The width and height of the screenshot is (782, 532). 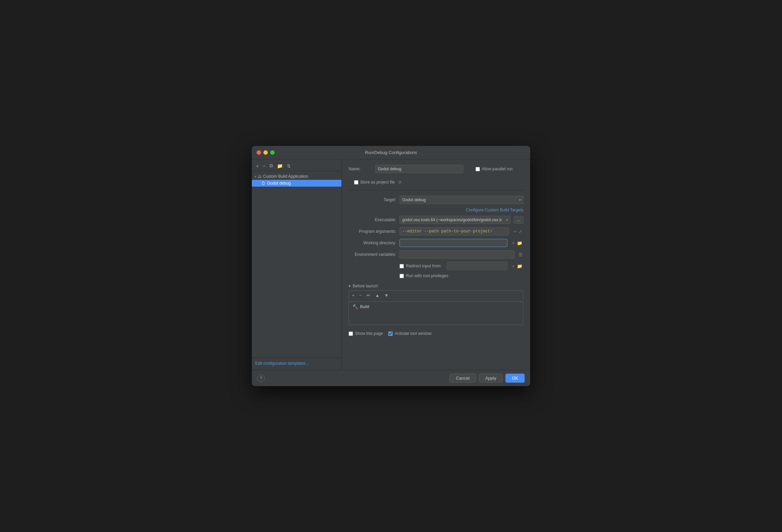 I want to click on dialog-title: Run/Debug Configurations, so click(x=391, y=153).